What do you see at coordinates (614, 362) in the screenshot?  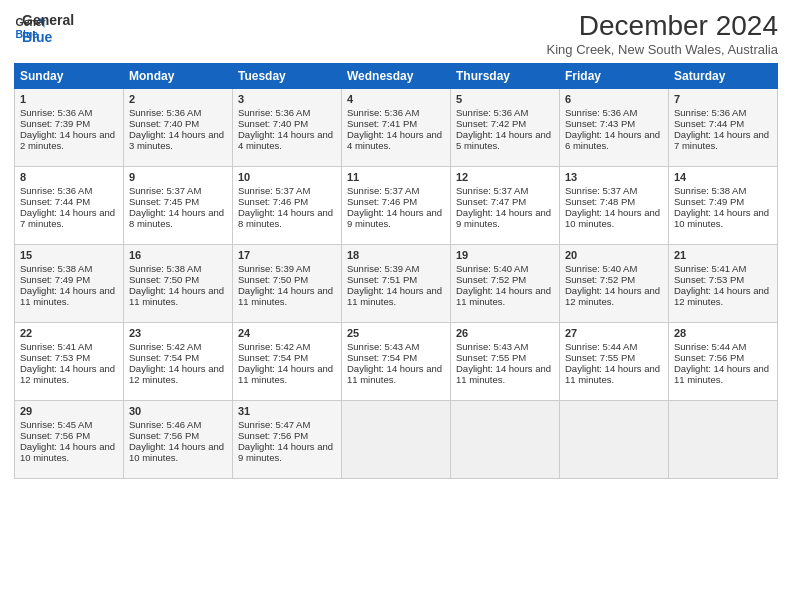 I see `cell-day: 27Sunrise: 5:44 AMSunset: 7:55 PMDayligh…` at bounding box center [614, 362].